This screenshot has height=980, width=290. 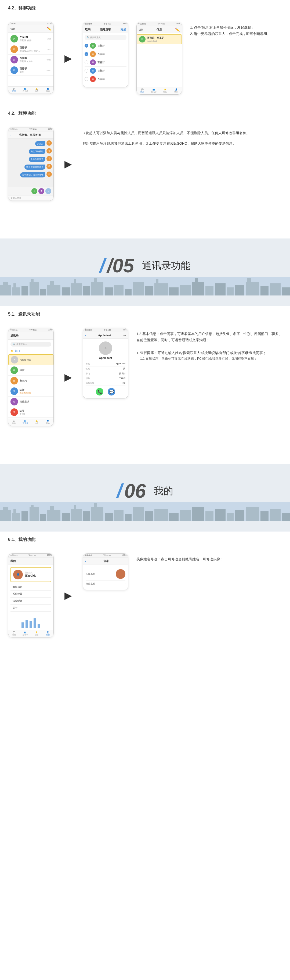 I want to click on description-area-42-2: 3.发起人可以添加人员与删除人员，而普通通讯人员只能添加人员，不能删除人员。任何…, so click(x=182, y=139).